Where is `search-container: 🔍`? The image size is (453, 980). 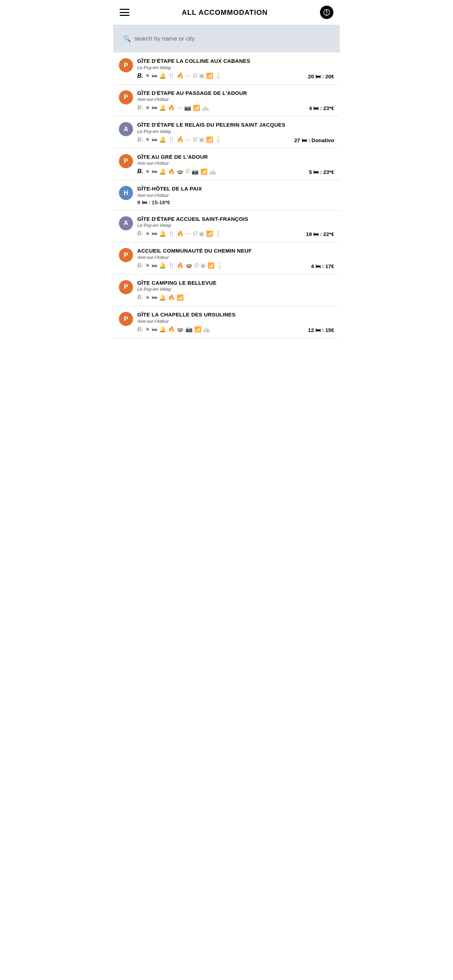 search-container: 🔍 is located at coordinates (227, 39).